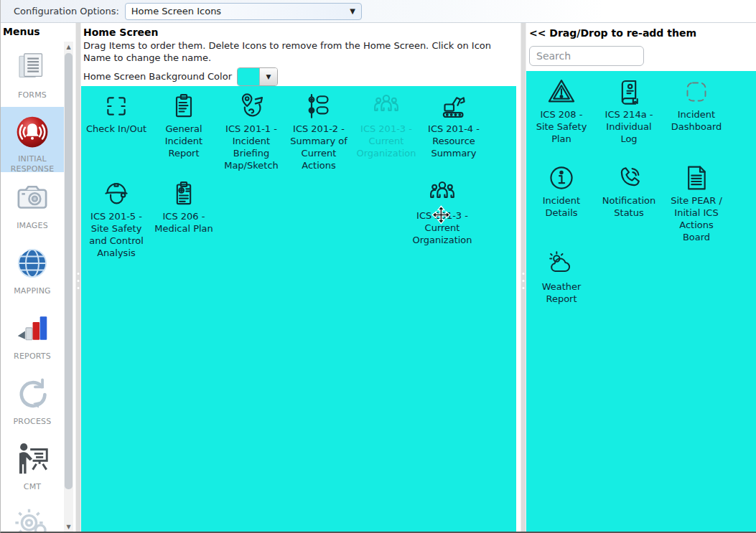 The height and width of the screenshot is (533, 756). Describe the element at coordinates (184, 133) in the screenshot. I see `home-icon-tile: General Incident Report` at that location.